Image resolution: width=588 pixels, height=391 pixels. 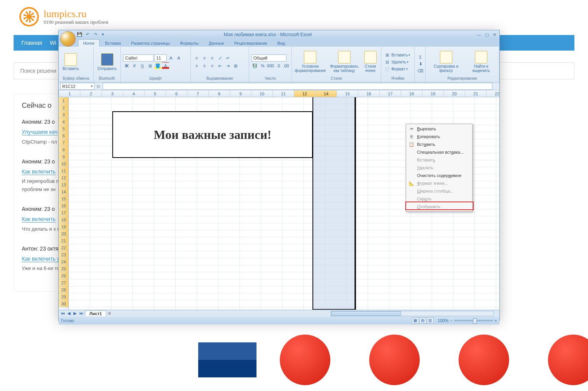 What do you see at coordinates (161, 58) in the screenshot?
I see `font-size-combo: 11` at bounding box center [161, 58].